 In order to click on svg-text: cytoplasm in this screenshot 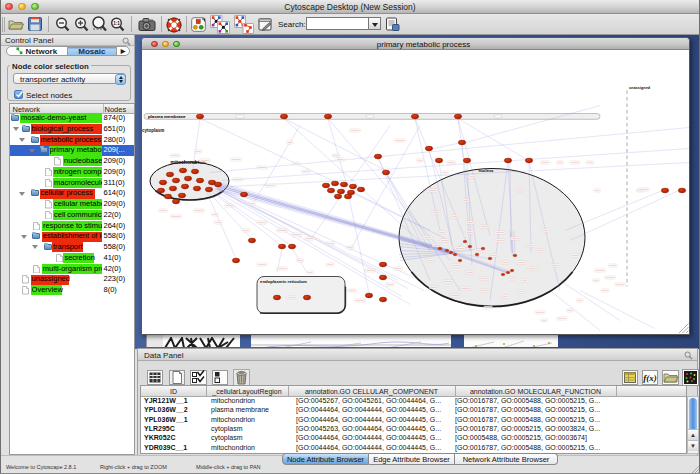, I will do `click(153, 130)`.